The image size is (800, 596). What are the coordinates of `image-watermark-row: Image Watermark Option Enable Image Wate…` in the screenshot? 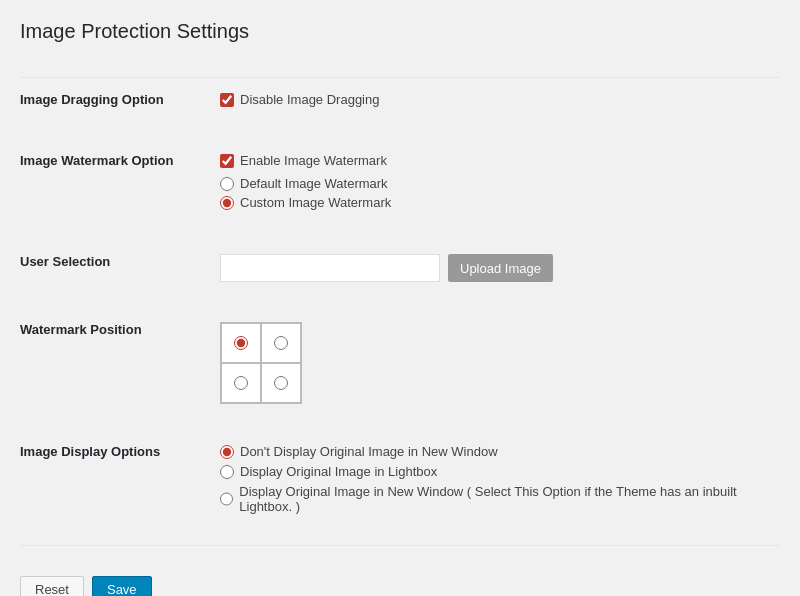 It's located at (400, 184).